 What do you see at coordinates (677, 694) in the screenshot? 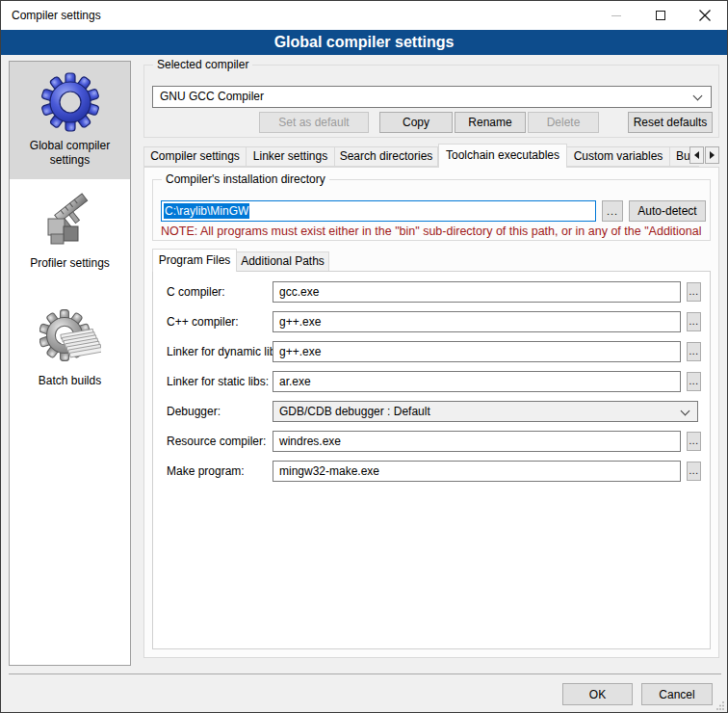
I see `cancel-button: Cancel` at bounding box center [677, 694].